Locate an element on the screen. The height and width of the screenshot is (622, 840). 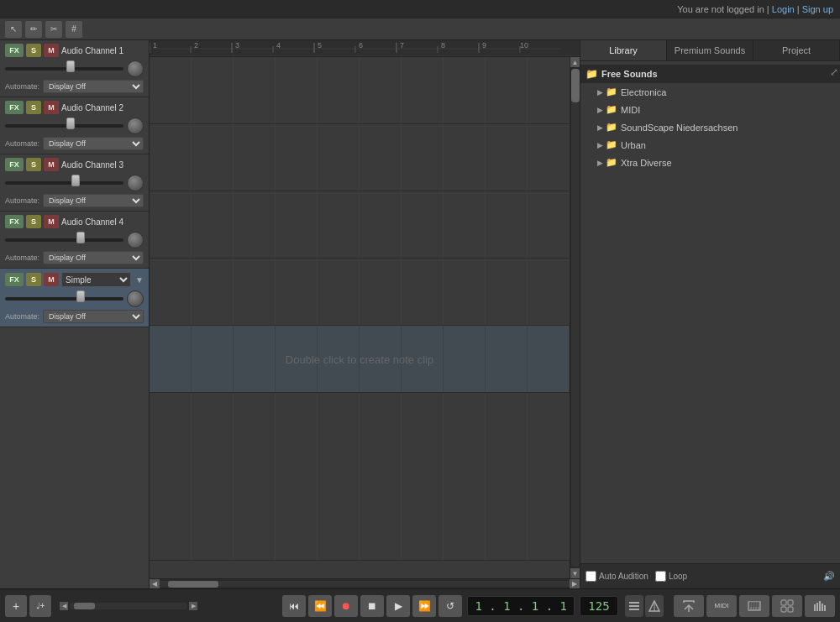
grid-tool: # is located at coordinates (74, 29).